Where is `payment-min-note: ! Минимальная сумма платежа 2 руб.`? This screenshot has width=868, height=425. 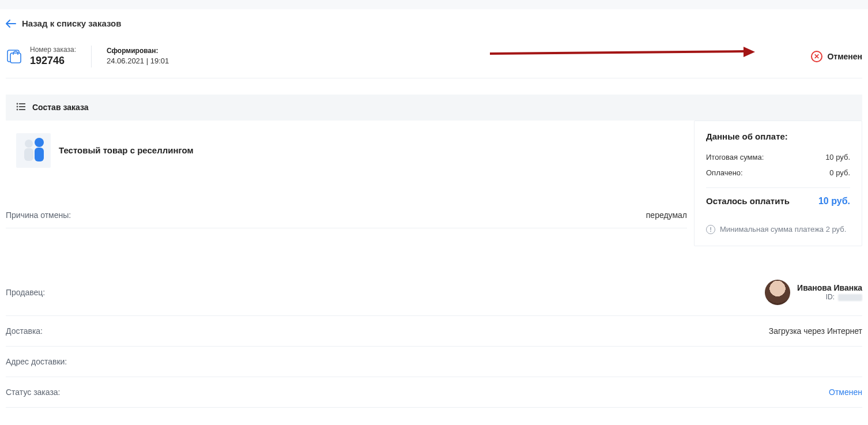 payment-min-note: ! Минимальная сумма платежа 2 руб. is located at coordinates (778, 230).